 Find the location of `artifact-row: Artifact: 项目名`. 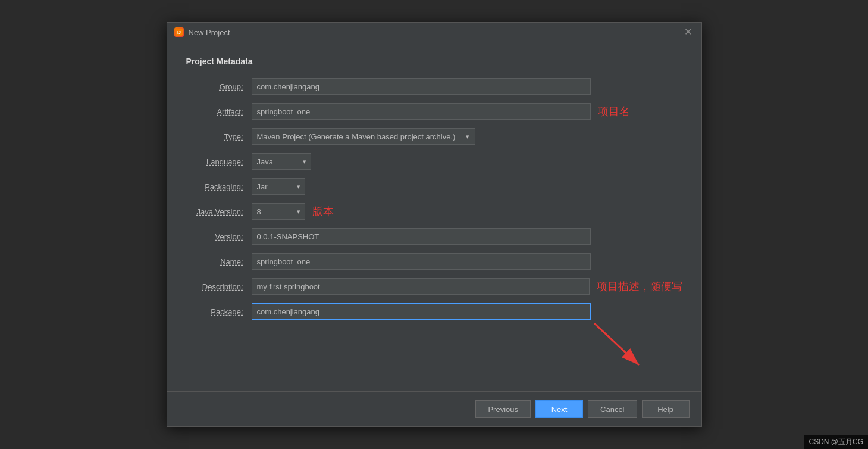

artifact-row: Artifact: 项目名 is located at coordinates (434, 111).